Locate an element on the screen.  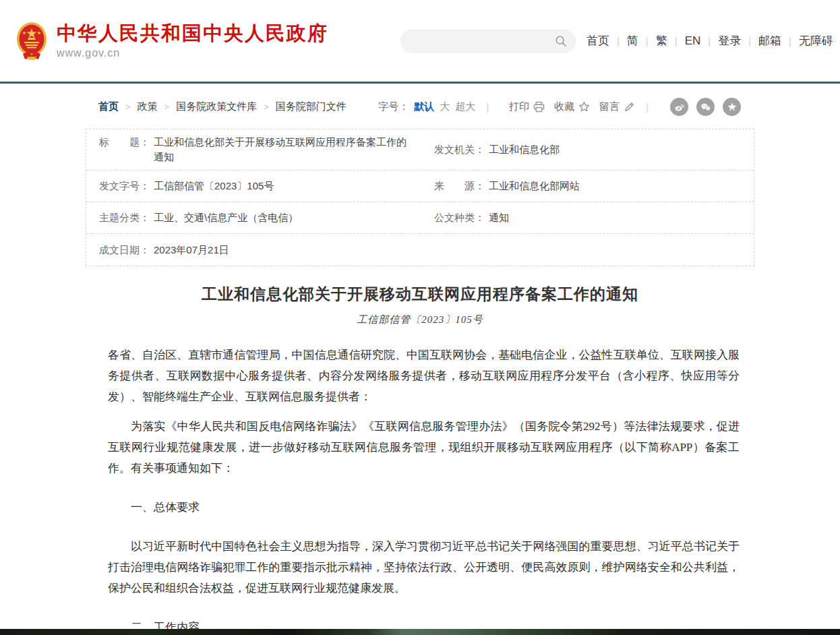
section-heading-1: 一、总体要求 is located at coordinates (423, 507).